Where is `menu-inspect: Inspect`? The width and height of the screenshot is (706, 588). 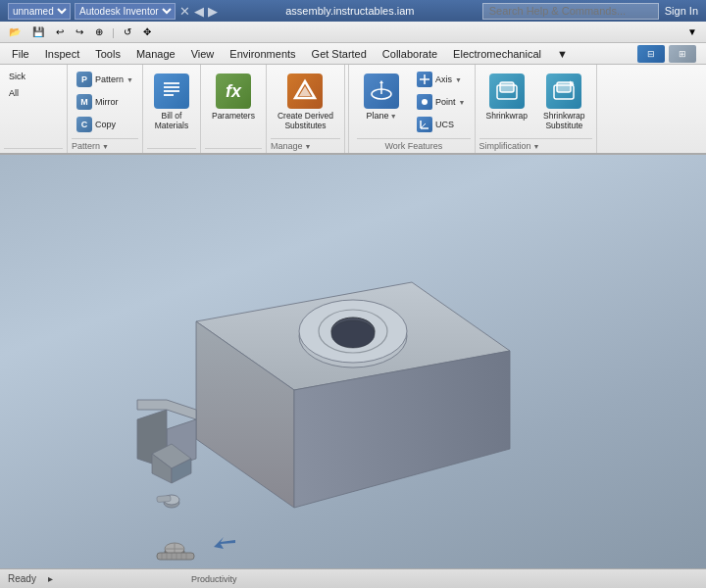
menu-inspect: Inspect is located at coordinates (63, 53).